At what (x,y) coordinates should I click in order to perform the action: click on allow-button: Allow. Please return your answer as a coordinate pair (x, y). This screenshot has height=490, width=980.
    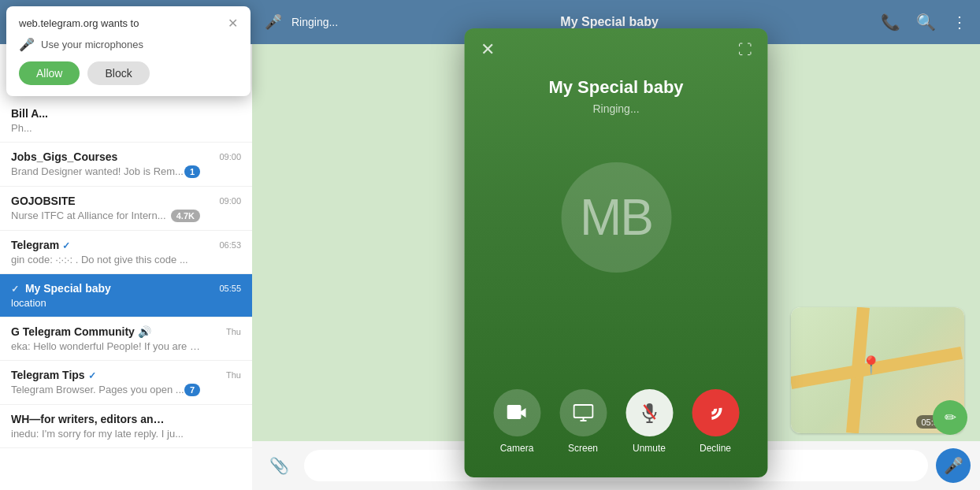
    Looking at the image, I should click on (49, 73).